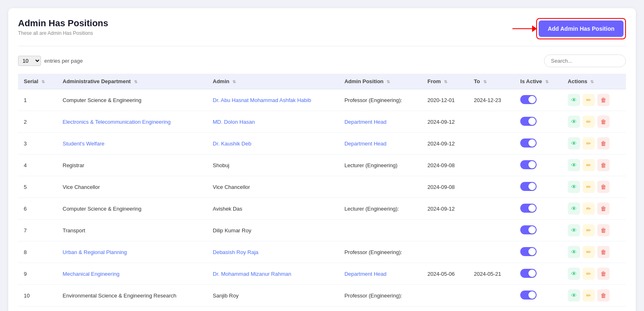 This screenshot has height=311, width=644. What do you see at coordinates (273, 166) in the screenshot?
I see `cell-admin: Shobuj` at bounding box center [273, 166].